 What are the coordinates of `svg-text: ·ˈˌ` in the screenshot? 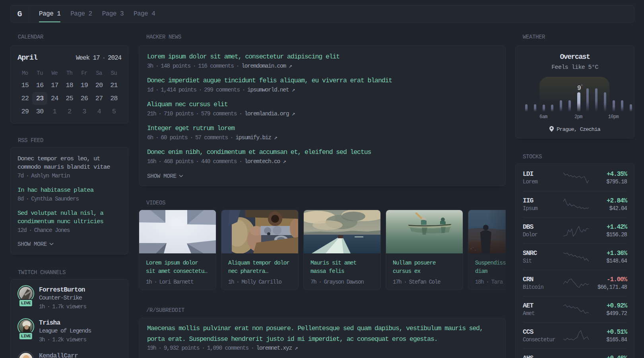 It's located at (473, 249).